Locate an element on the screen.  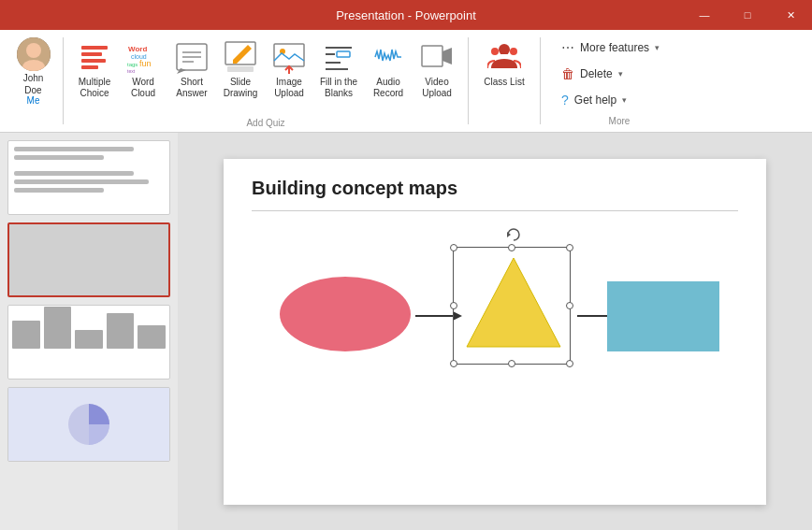
slide-drawing-button: SlideDrawing is located at coordinates (240, 69).